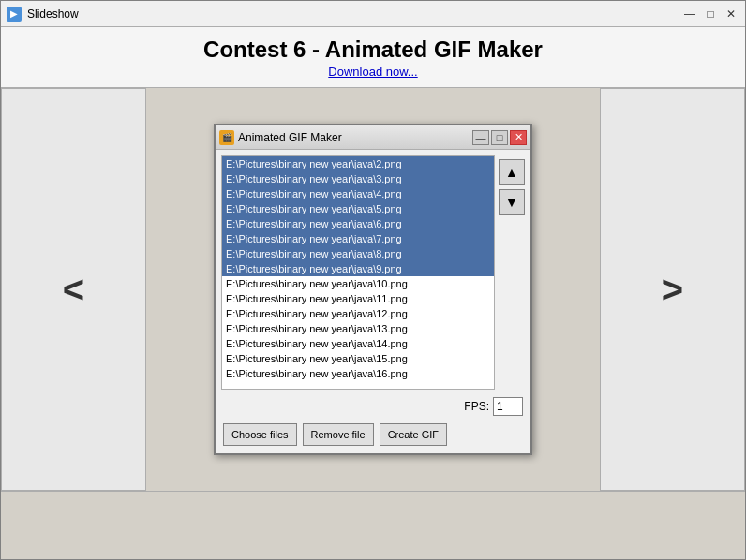 Image resolution: width=746 pixels, height=560 pixels. What do you see at coordinates (14, 13) in the screenshot?
I see `app-icon-glyph: ▶` at bounding box center [14, 13].